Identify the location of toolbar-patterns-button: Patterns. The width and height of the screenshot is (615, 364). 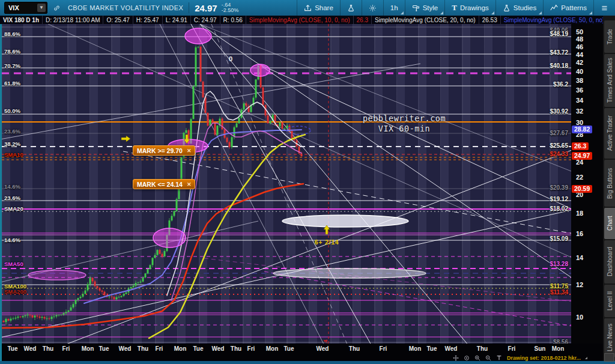
(568, 8).